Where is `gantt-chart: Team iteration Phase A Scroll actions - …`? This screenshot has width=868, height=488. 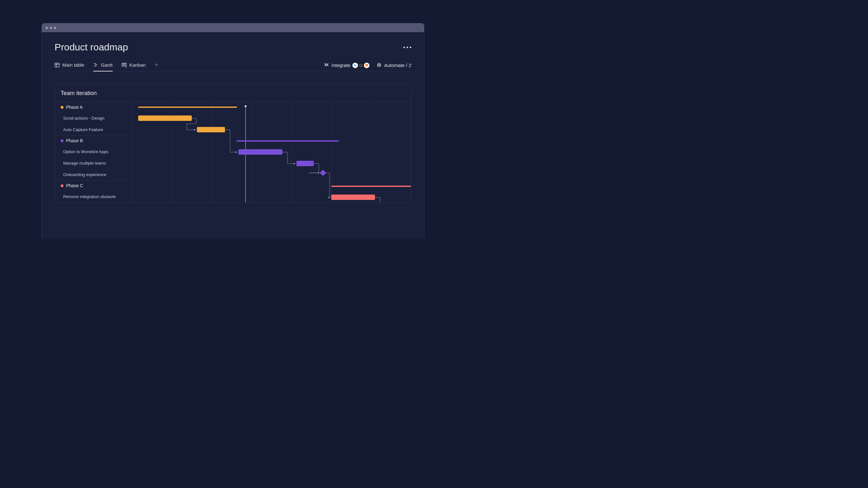 gantt-chart: Team iteration Phase A Scroll actions - … is located at coordinates (233, 143).